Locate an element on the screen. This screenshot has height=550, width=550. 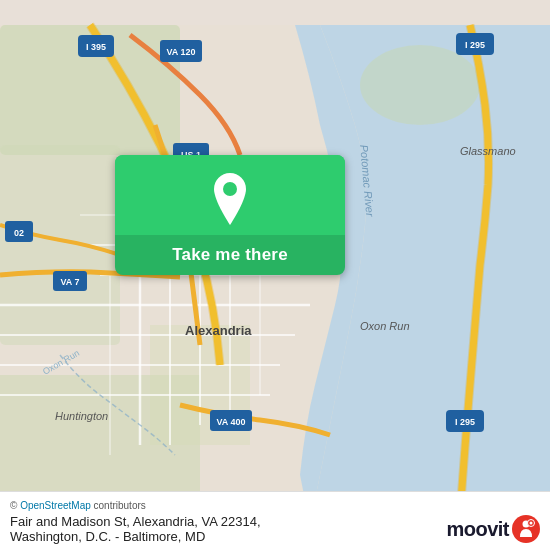
svg-text: I 395 is located at coordinates (96, 47).